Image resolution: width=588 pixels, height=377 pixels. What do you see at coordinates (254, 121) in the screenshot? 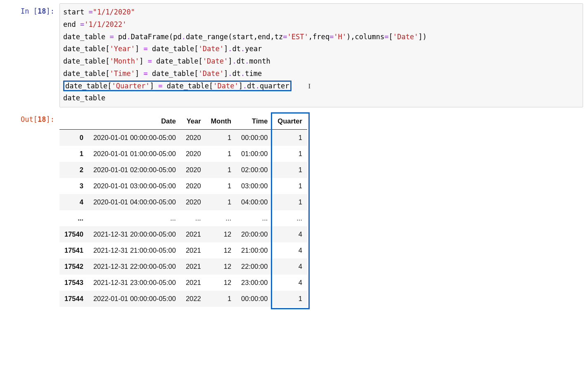
I see `col-time: Time` at bounding box center [254, 121].